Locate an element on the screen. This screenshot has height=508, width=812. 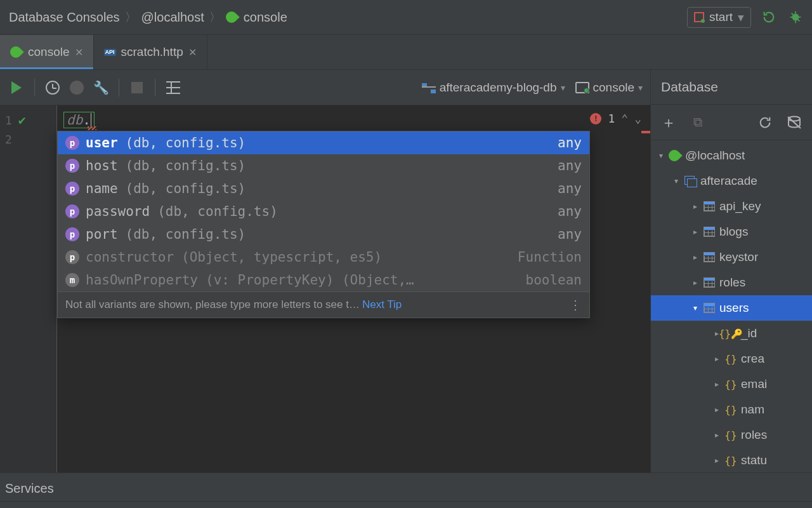
line-number: 2 is located at coordinates (9, 140).